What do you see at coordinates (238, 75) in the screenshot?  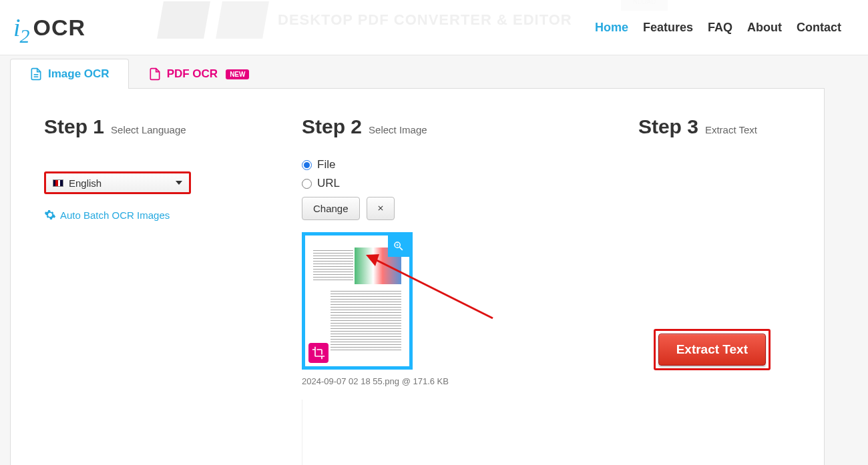 I see `new-badge: NEW` at bounding box center [238, 75].